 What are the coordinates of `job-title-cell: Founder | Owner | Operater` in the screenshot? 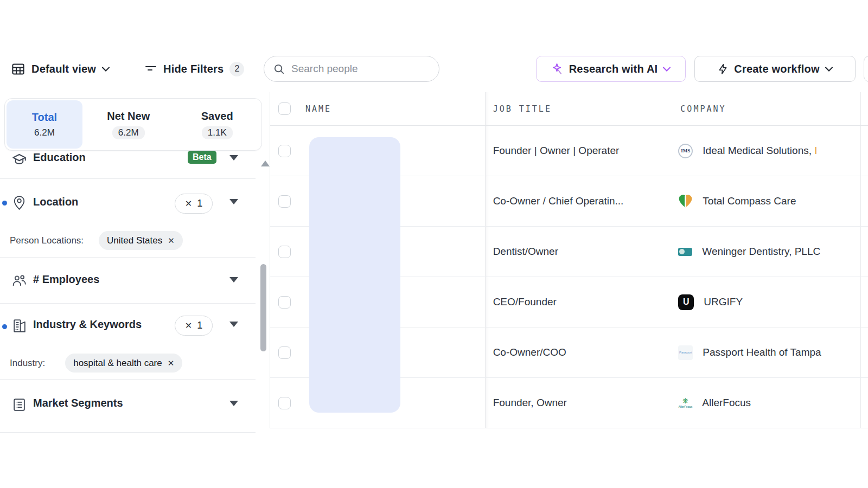 It's located at (557, 151).